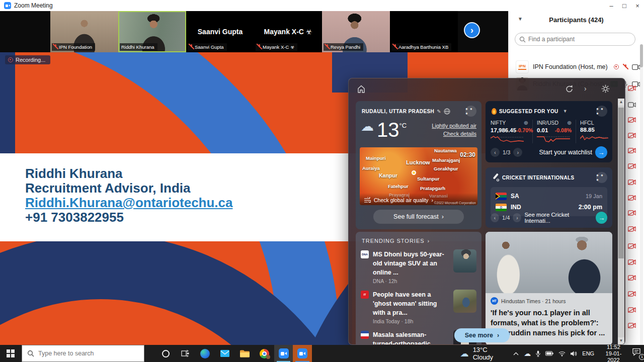 The height and width of the screenshot is (362, 644). What do you see at coordinates (414, 173) in the screenshot?
I see `map-location-dot` at bounding box center [414, 173].